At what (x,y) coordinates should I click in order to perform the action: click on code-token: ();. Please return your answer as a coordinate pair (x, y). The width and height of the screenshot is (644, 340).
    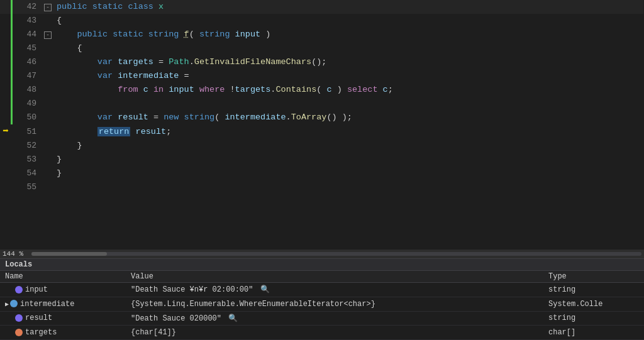
    Looking at the image, I should click on (319, 62).